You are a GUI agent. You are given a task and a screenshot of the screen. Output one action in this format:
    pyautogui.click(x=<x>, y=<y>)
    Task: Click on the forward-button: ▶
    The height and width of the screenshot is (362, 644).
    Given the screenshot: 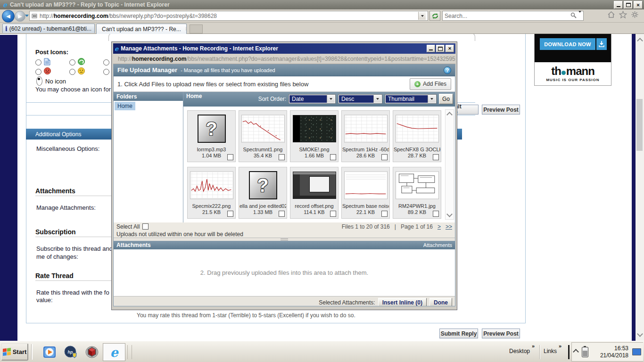 What is the action you would take?
    pyautogui.click(x=20, y=16)
    